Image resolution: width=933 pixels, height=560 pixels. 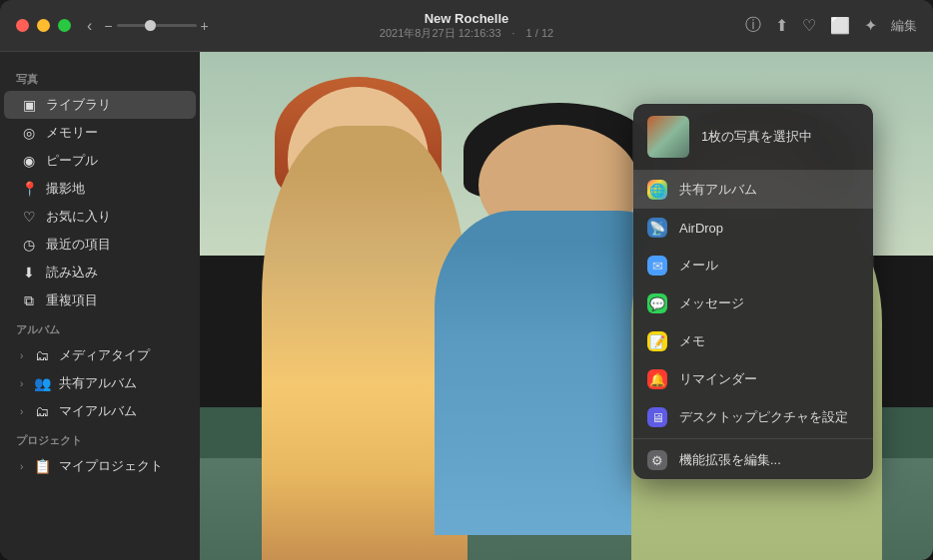 I want to click on share-item-airdrop-label: AirDrop, so click(x=701, y=228).